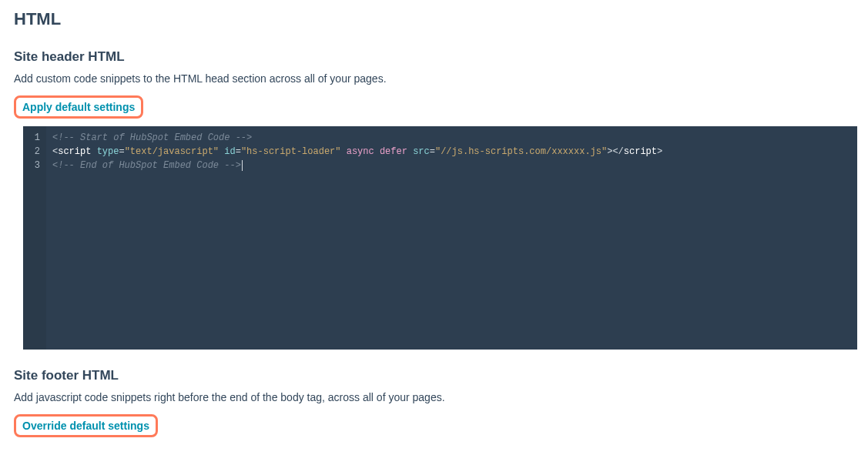 The width and height of the screenshot is (868, 455). Describe the element at coordinates (32, 138) in the screenshot. I see `gutter-line: 1` at that location.